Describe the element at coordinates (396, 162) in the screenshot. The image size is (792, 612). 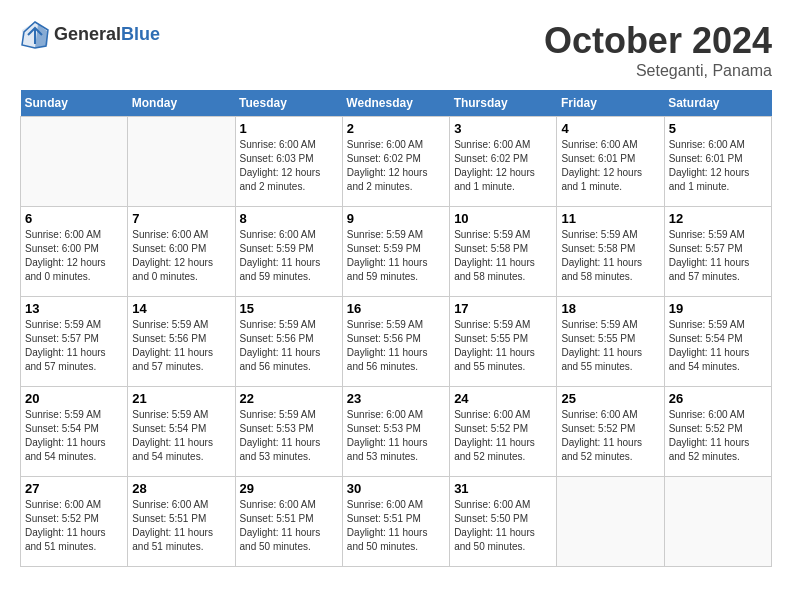
I see `week-row-1: 1Sunrise: 6:00 AM Sunset: 6:03 PM Daylig…` at that location.